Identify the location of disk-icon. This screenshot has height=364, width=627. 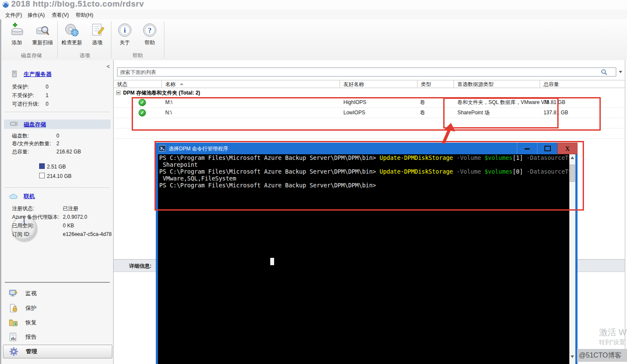
(14, 124).